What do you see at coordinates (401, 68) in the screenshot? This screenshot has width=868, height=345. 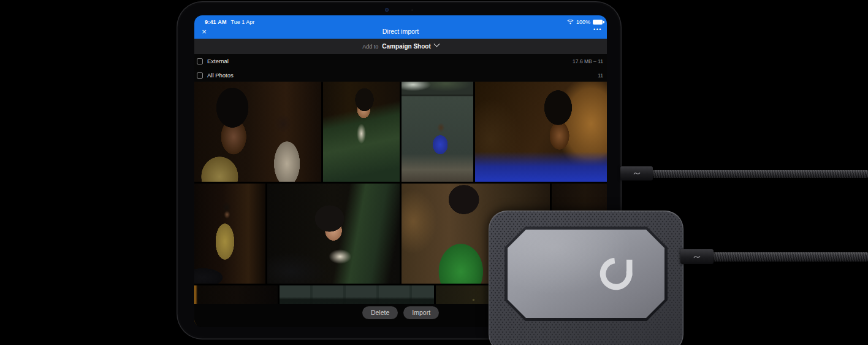 I see `source-list: External 17.6 MB – 11 All Photos 11` at bounding box center [401, 68].